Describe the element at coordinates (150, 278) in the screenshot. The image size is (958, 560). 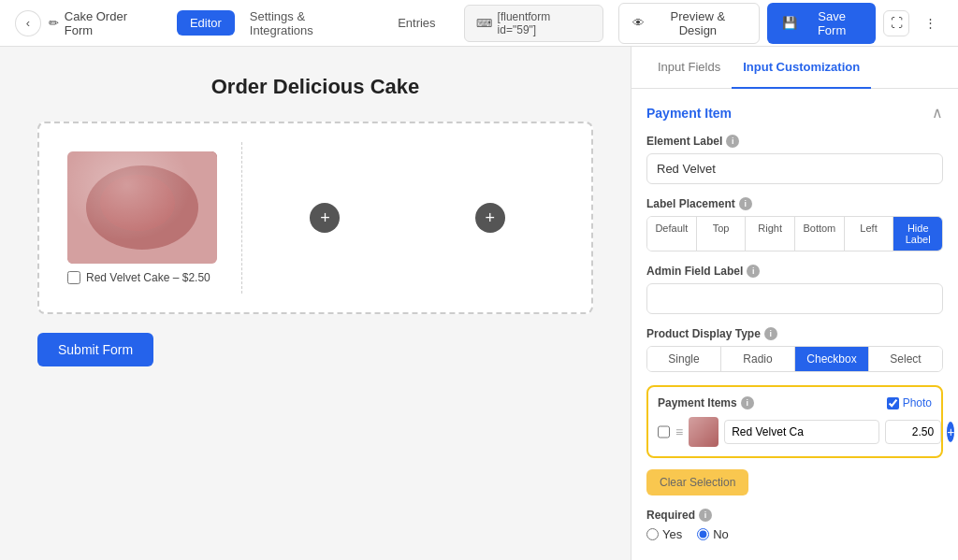
I see `cake-checkbox-label: Red Velvet Cake – $2.50` at that location.